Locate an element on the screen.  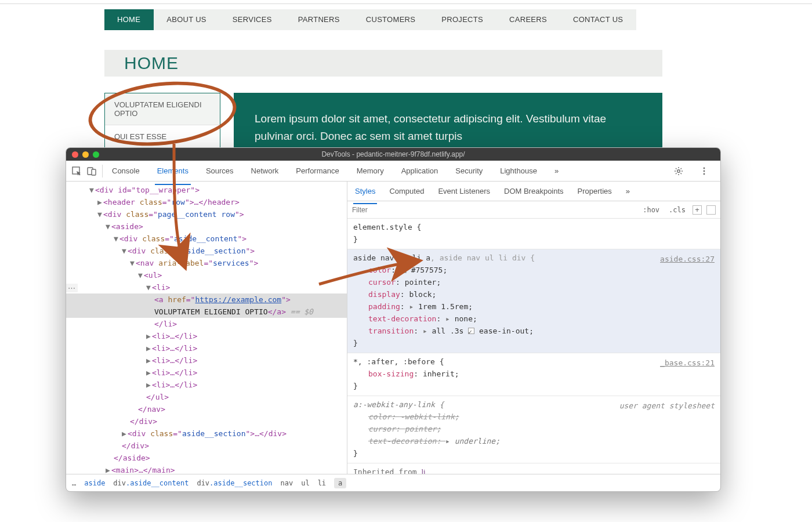
dom-selected-a: <a href="https://example.com"> is located at coordinates (206, 299).